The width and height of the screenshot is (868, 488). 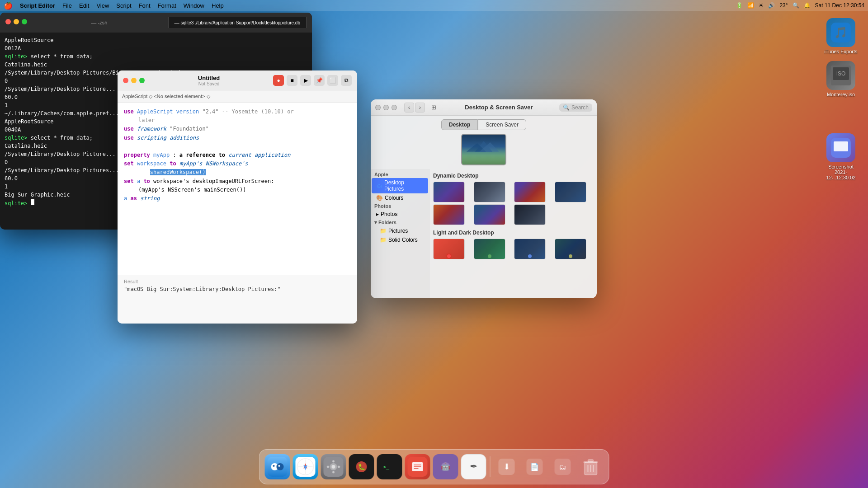 What do you see at coordinates (459, 125) in the screenshot?
I see `dss-tab-desktop: Desktop` at bounding box center [459, 125].